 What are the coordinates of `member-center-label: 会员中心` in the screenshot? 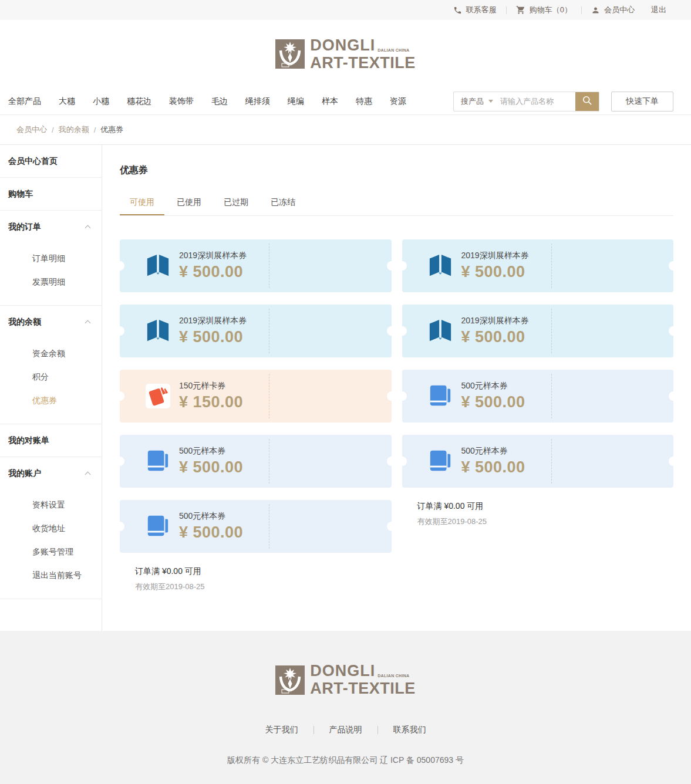 It's located at (619, 10).